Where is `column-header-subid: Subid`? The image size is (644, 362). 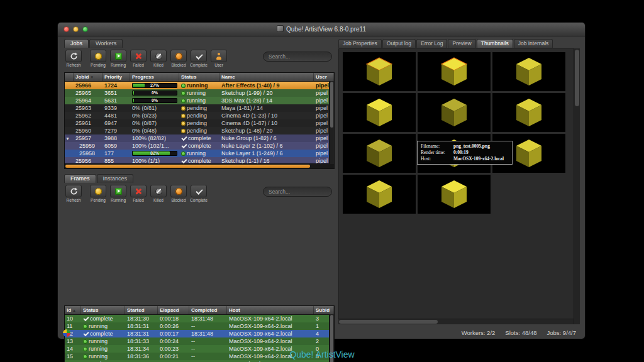
column-header-subid: Subid is located at coordinates (324, 310).